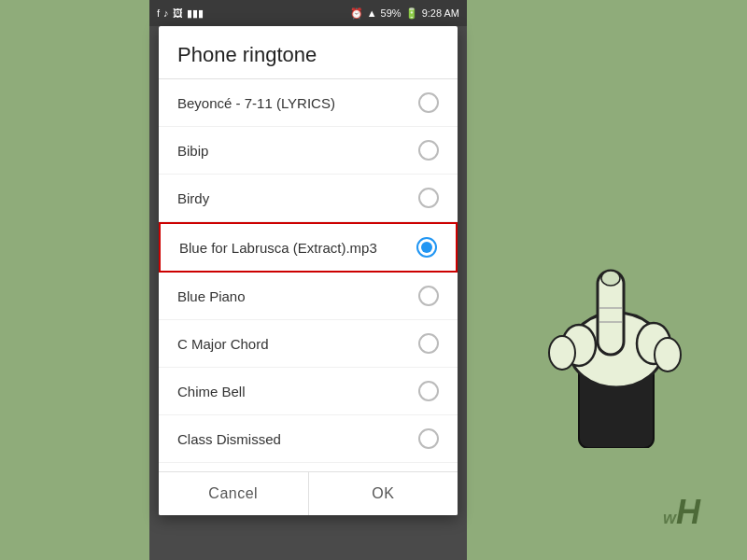  What do you see at coordinates (223, 343) in the screenshot?
I see `ringtone-name: C Major Chord` at bounding box center [223, 343].